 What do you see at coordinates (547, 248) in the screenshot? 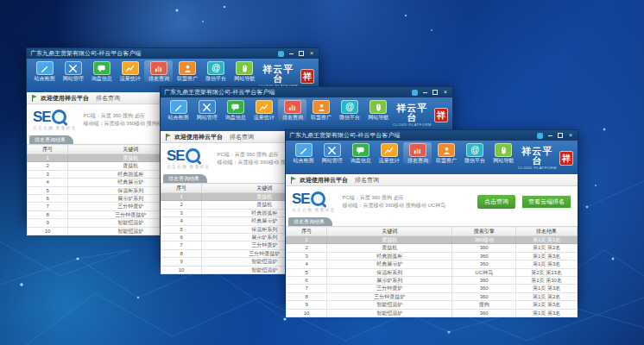
I see `cell-rank: 第1页 第2名` at bounding box center [547, 248].